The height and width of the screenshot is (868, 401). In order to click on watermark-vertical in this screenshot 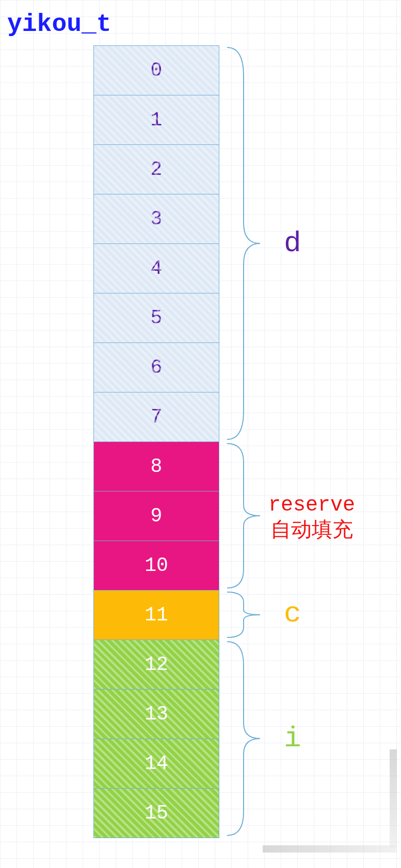, I will do `click(393, 798)`.